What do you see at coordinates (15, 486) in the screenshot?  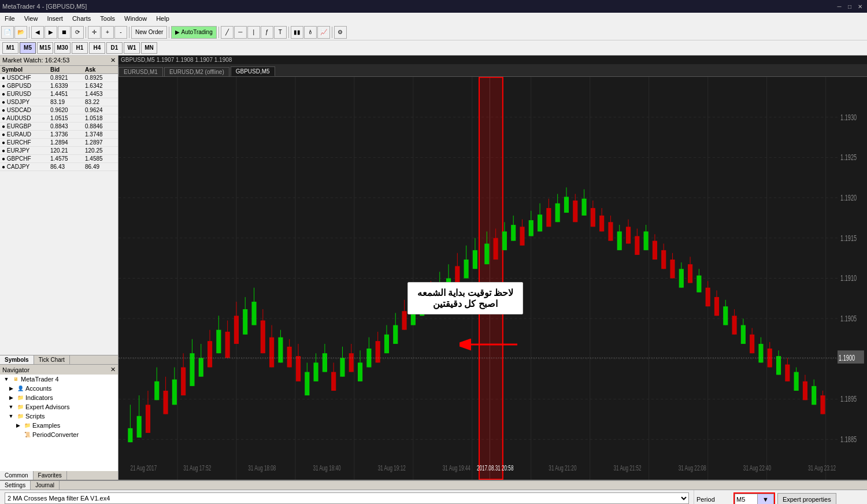 I see `tab-settings: Settings` at bounding box center [15, 486].